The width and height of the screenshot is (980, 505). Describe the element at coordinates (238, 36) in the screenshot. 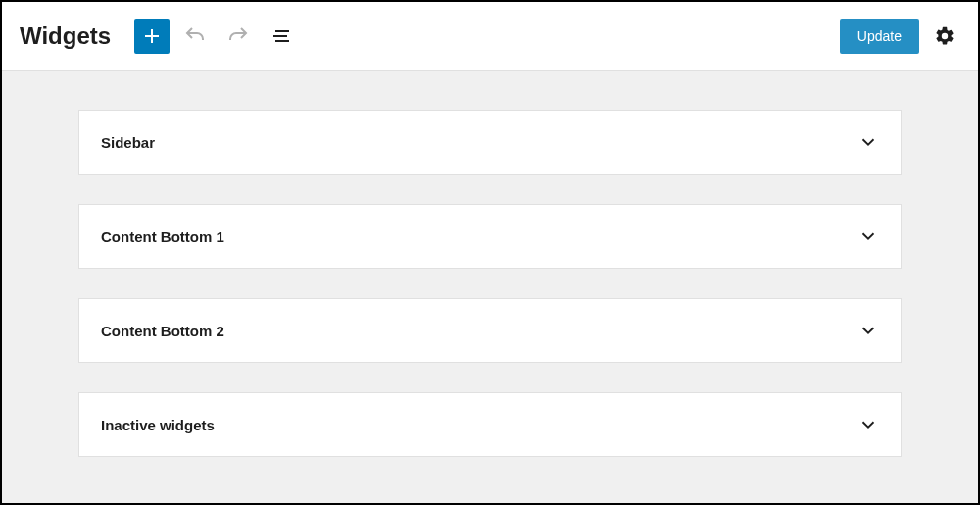

I see `redo-icon` at that location.